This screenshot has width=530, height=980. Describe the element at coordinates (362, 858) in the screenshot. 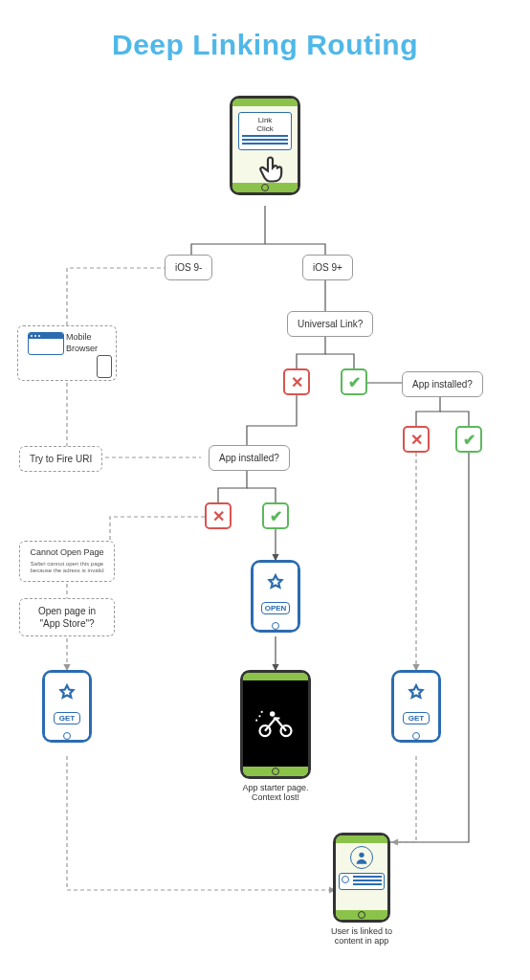

I see `user-icon` at that location.